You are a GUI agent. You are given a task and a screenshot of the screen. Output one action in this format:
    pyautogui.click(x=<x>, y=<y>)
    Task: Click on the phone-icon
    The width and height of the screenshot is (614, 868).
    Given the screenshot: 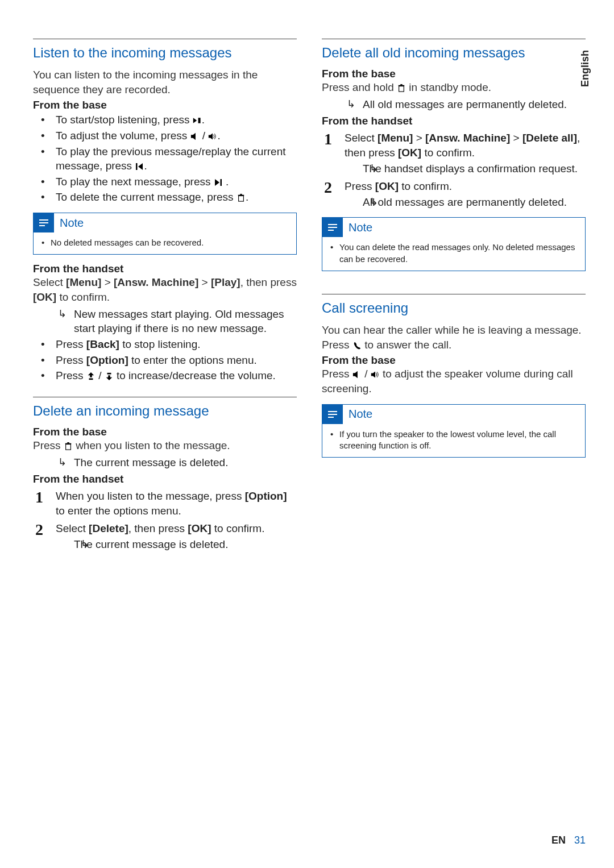 What is the action you would take?
    pyautogui.click(x=357, y=346)
    